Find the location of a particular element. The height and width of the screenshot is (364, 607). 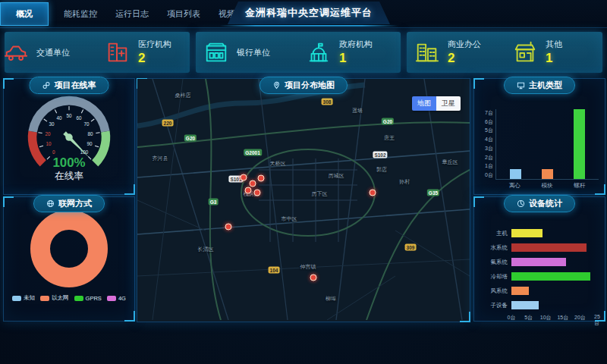

svg-text: 30 is located at coordinates (52, 124).